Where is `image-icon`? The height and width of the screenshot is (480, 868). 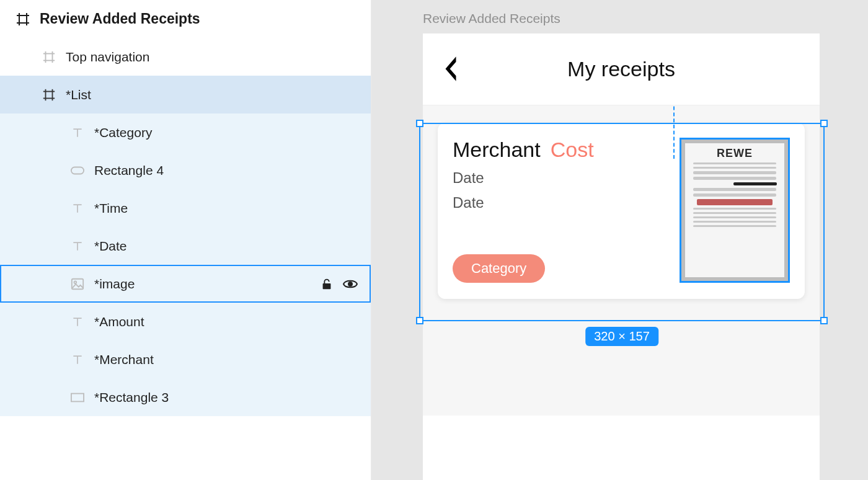 image-icon is located at coordinates (78, 284).